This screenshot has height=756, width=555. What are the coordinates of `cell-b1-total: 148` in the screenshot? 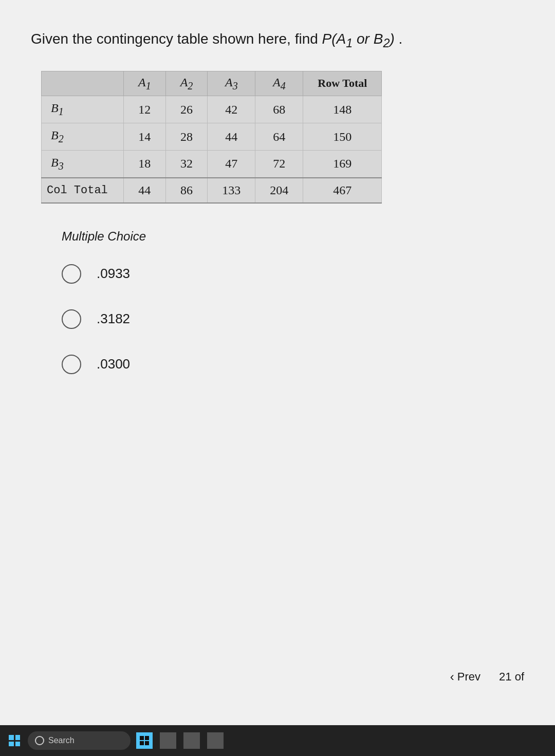 It's located at (342, 110).